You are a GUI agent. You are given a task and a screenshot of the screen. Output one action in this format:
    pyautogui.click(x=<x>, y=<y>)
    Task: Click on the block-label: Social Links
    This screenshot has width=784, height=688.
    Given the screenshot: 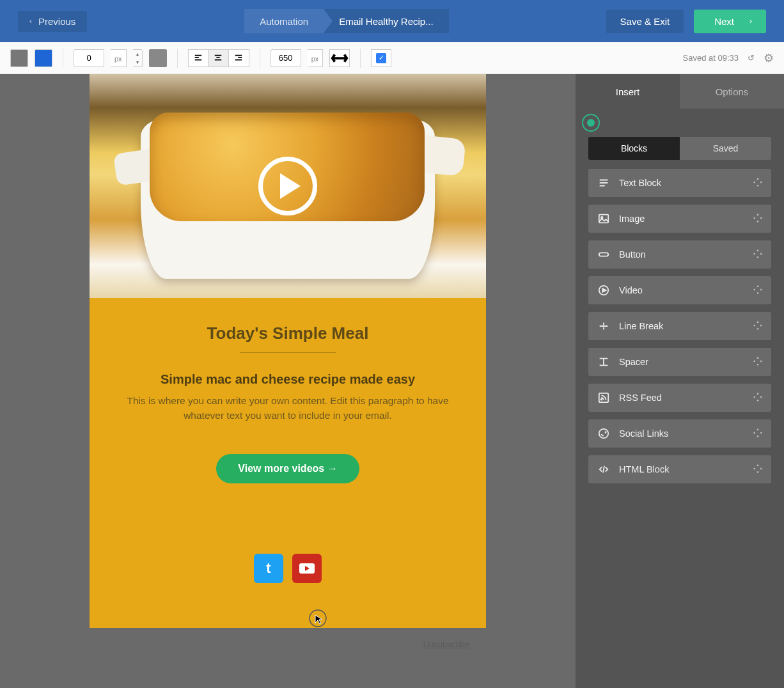 What is the action you would take?
    pyautogui.click(x=682, y=434)
    